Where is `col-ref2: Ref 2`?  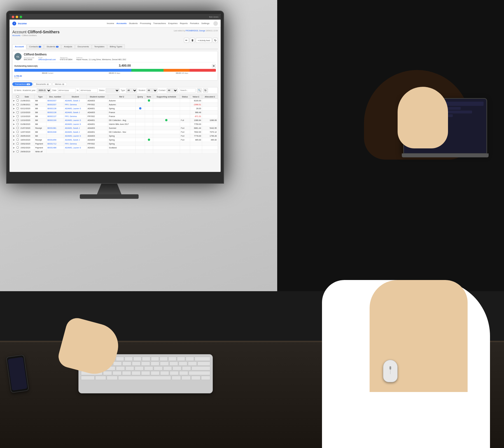 col-ref2: Ref 2 is located at coordinates (122, 97).